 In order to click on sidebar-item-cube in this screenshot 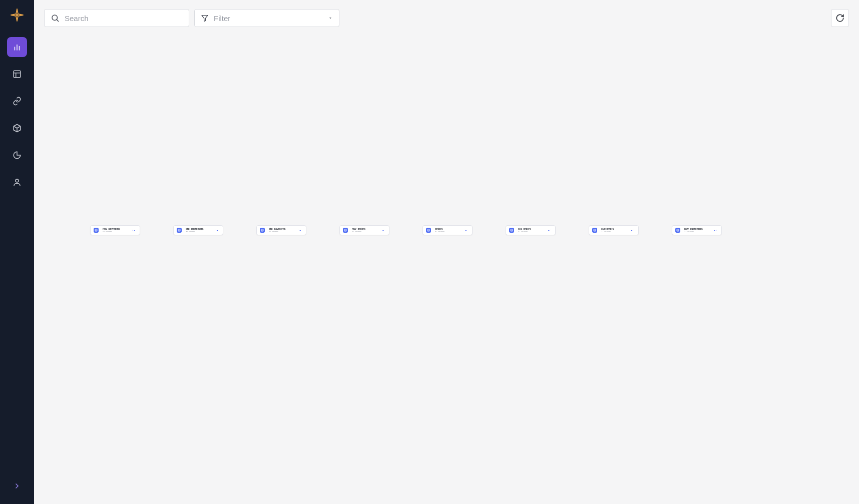, I will do `click(17, 128)`.